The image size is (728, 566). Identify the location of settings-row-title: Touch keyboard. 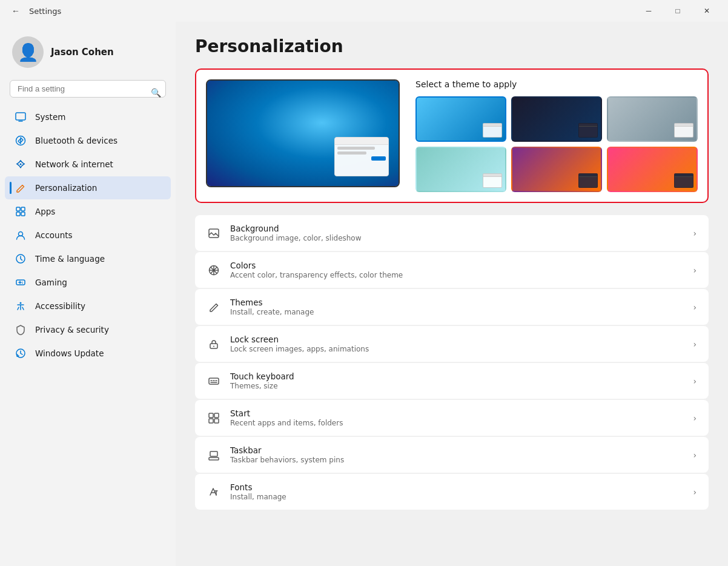
(457, 376).